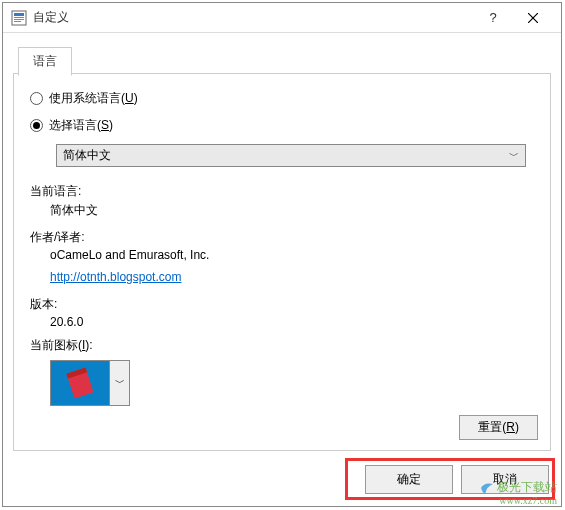 Image resolution: width=565 pixels, height=510 pixels. I want to click on window-title: 自定义, so click(253, 18).